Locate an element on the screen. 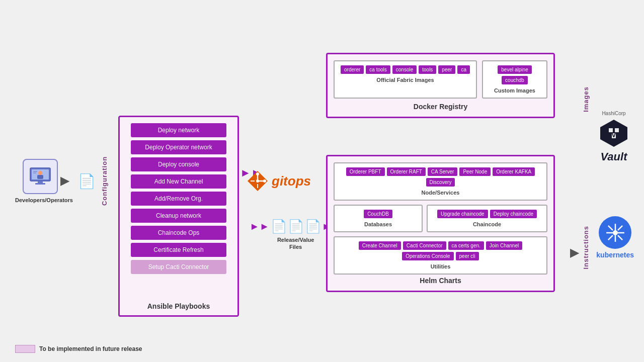 The height and width of the screenshot is (362, 644). custom-images-panel: bevel alpine couchdb Custom Images is located at coordinates (515, 79).